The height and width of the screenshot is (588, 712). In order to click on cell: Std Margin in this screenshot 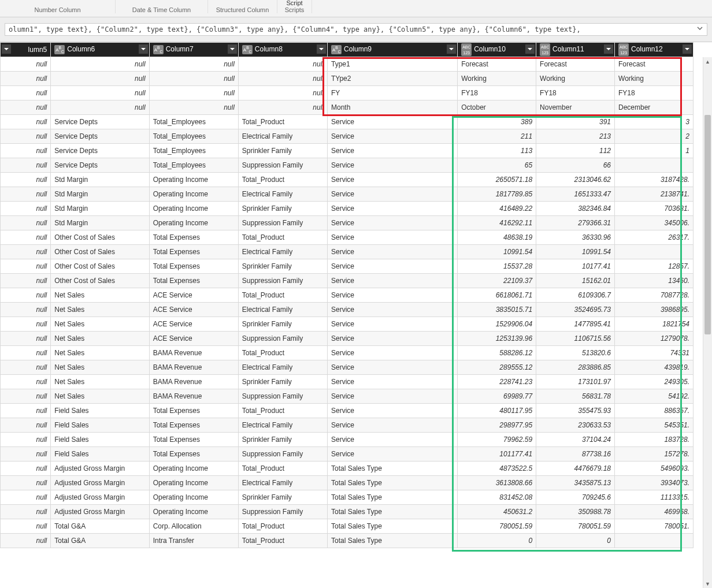, I will do `click(100, 180)`.